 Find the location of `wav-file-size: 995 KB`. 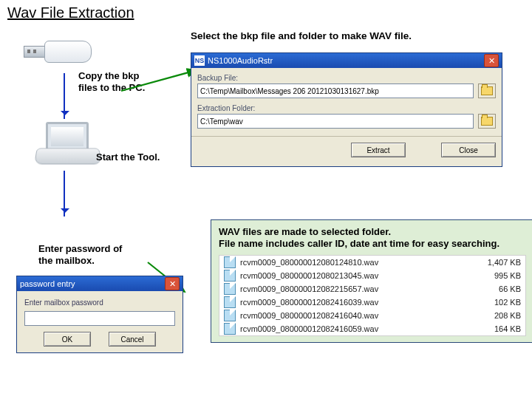

wav-file-size: 995 KB is located at coordinates (495, 276).